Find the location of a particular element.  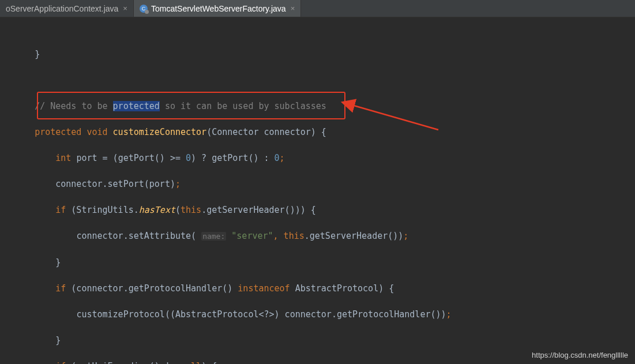

code-text: Connector is located at coordinates (238, 132).